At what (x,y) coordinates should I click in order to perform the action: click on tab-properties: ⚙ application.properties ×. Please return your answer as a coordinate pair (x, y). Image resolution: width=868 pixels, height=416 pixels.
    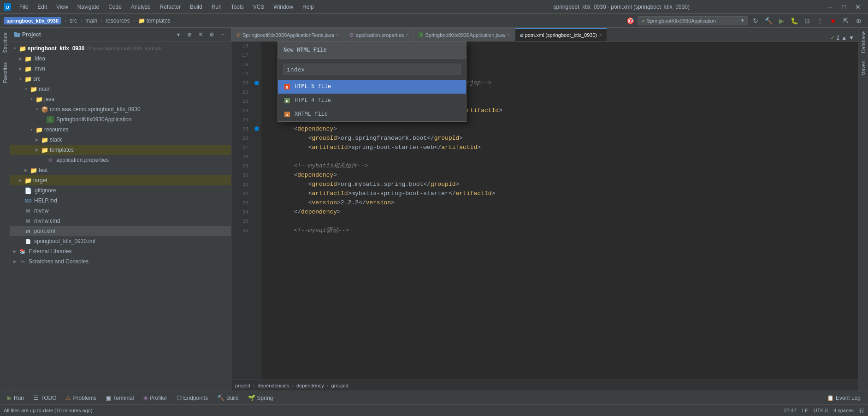
    Looking at the image, I should click on (379, 35).